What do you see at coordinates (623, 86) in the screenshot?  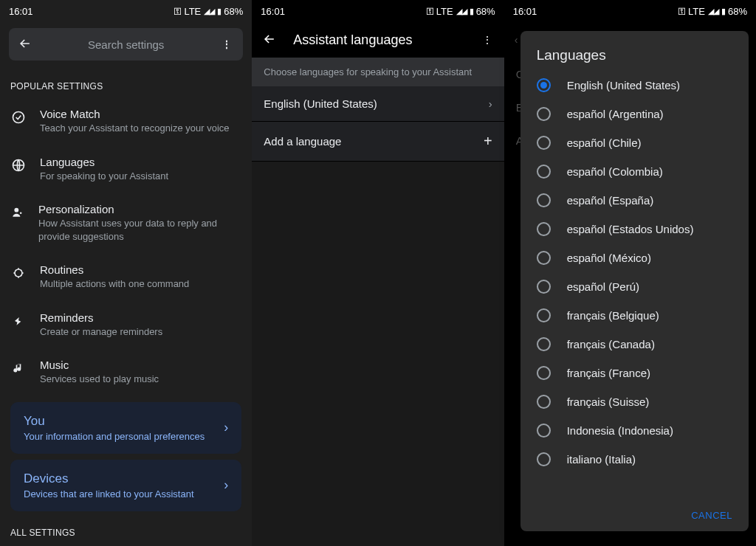 I see `language-label: English (United States)` at bounding box center [623, 86].